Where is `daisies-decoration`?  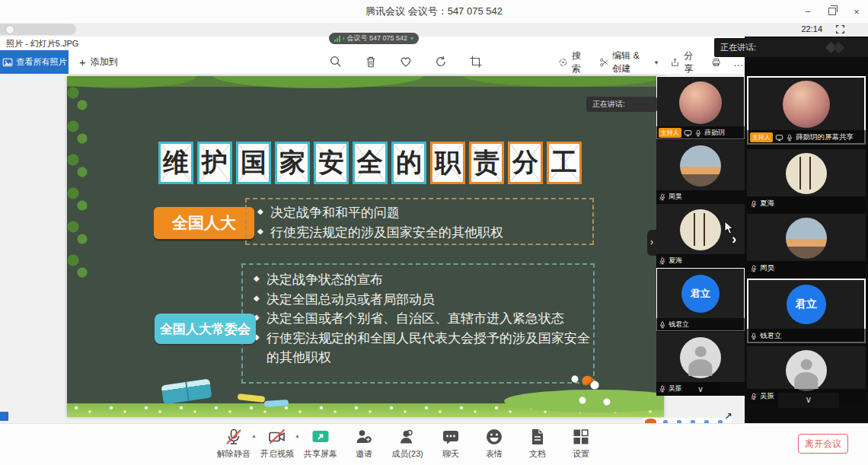
daisies-decoration is located at coordinates (592, 390).